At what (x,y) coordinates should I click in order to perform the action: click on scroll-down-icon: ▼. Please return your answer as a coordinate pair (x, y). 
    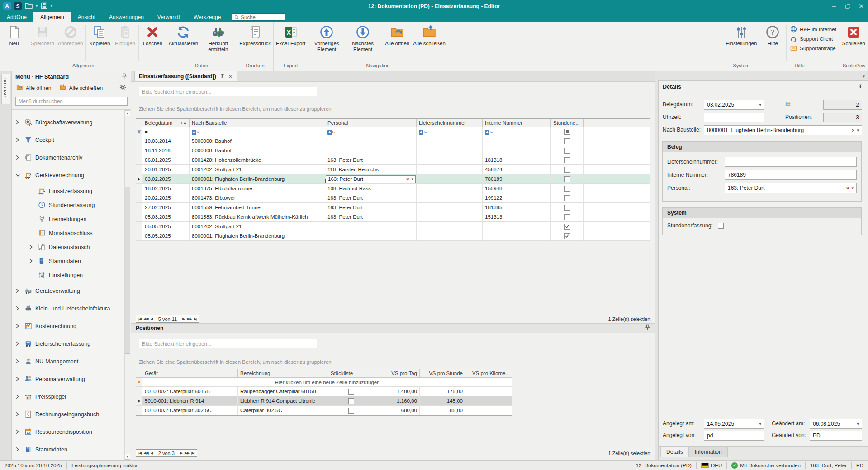
    Looking at the image, I should click on (128, 456).